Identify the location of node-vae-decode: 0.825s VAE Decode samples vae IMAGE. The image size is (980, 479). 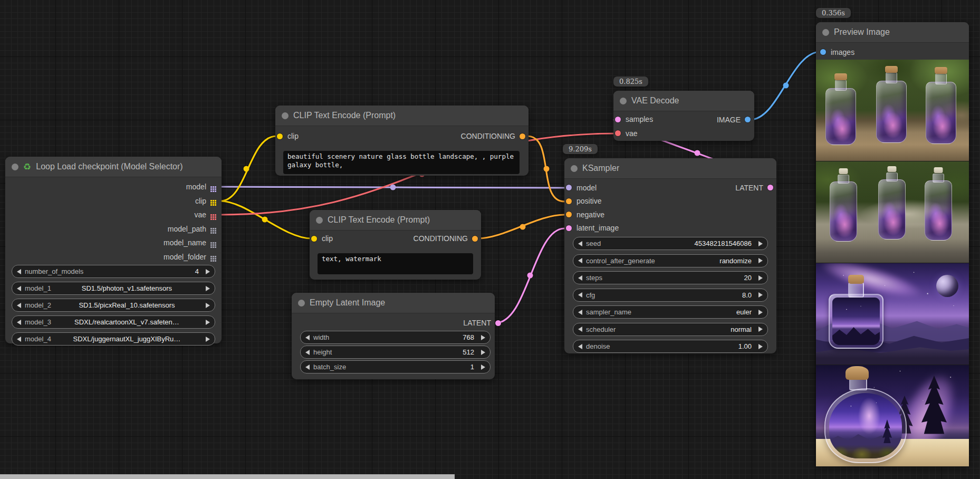
(684, 116).